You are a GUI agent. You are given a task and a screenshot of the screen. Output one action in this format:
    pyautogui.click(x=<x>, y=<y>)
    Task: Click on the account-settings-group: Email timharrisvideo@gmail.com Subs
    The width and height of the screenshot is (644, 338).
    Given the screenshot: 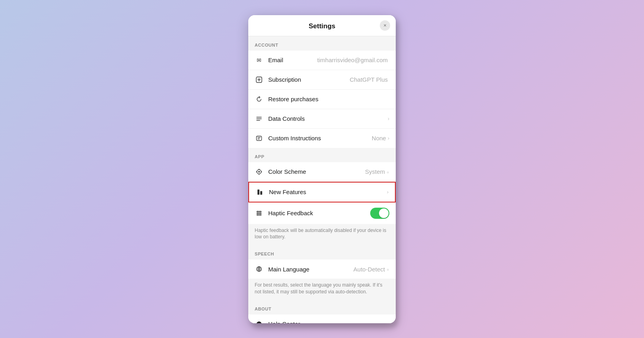 What is the action you would take?
    pyautogui.click(x=322, y=99)
    